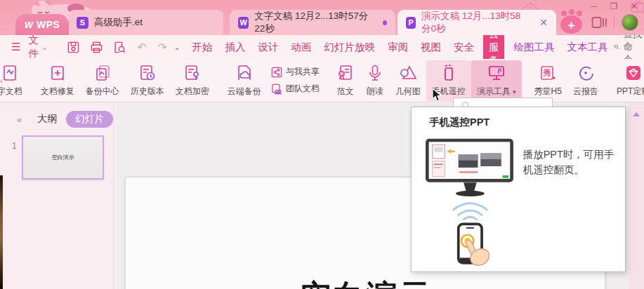  What do you see at coordinates (397, 48) in the screenshot?
I see `menu-review: 审阅` at bounding box center [397, 48].